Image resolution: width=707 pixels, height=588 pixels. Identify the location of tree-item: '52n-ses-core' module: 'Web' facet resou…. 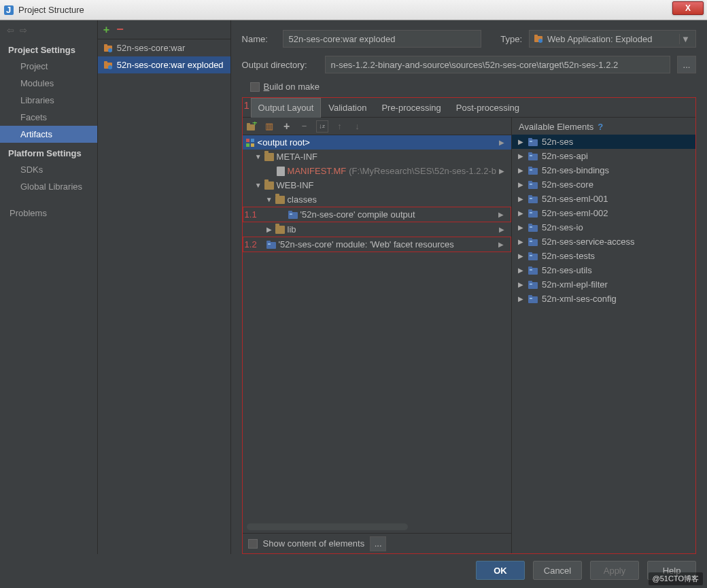
(377, 245).